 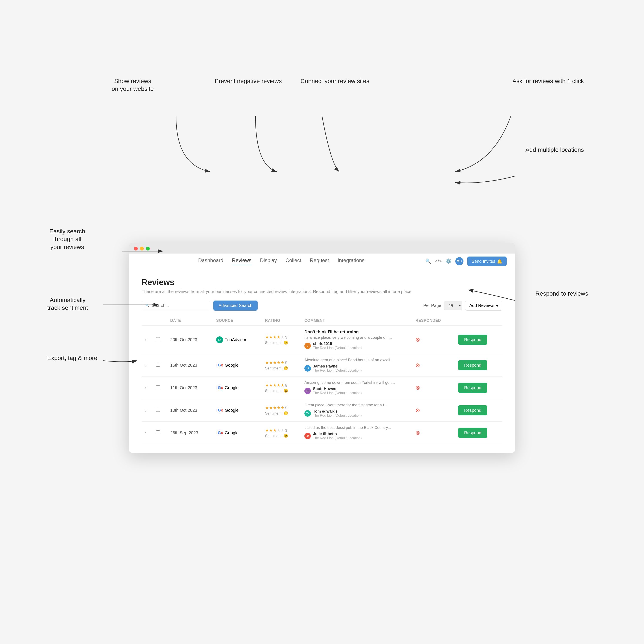 What do you see at coordinates (242, 261) in the screenshot?
I see `nav-reviews: Reviews` at bounding box center [242, 261].